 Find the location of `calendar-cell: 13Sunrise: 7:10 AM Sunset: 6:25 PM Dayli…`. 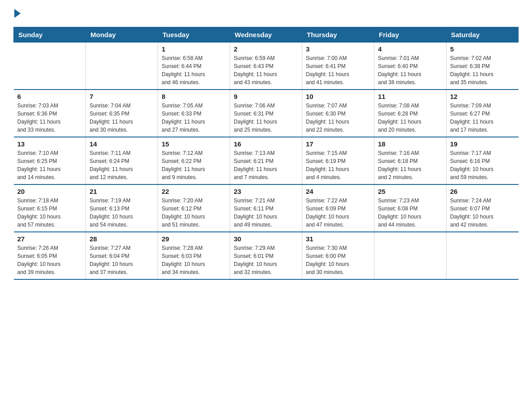

calendar-cell: 13Sunrise: 7:10 AM Sunset: 6:25 PM Dayli… is located at coordinates (50, 161).